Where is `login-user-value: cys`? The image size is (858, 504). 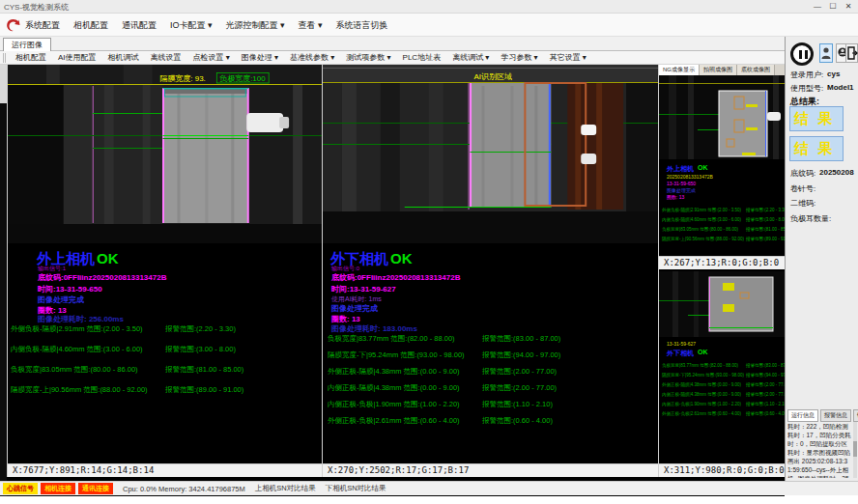 login-user-value: cys is located at coordinates (833, 73).